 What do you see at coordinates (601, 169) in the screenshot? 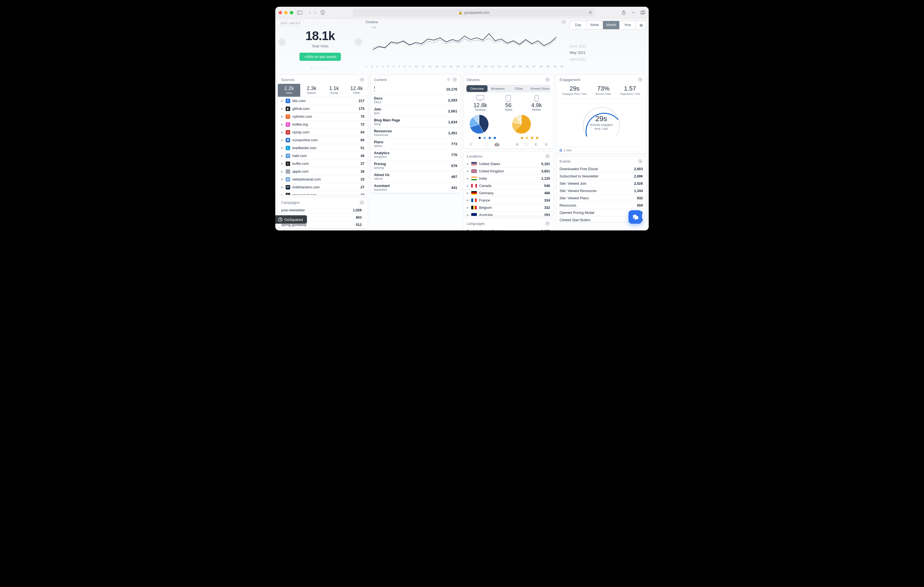
I see `event-row: Downloaded Free Ebook2,803` at bounding box center [601, 169].